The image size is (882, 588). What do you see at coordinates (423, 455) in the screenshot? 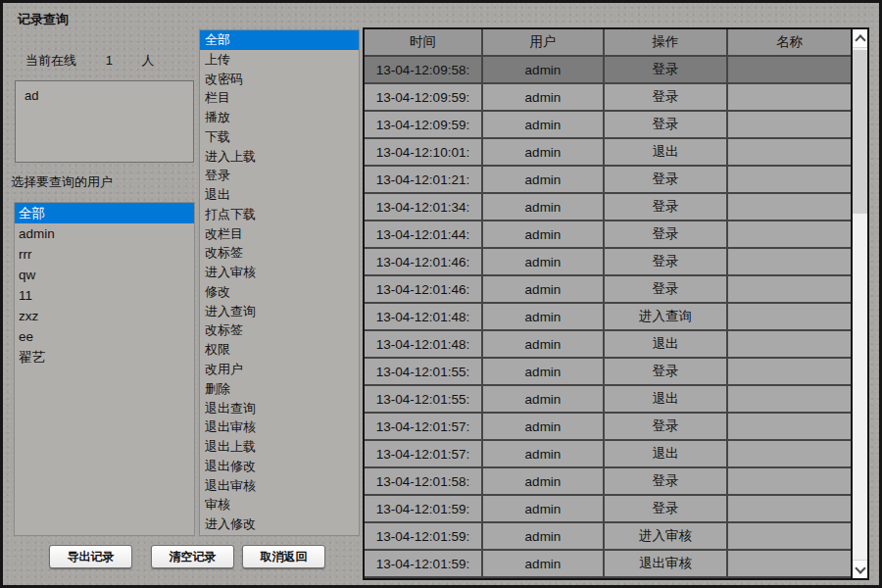
I see `table-cell: 13-04-12:01:57:` at bounding box center [423, 455].